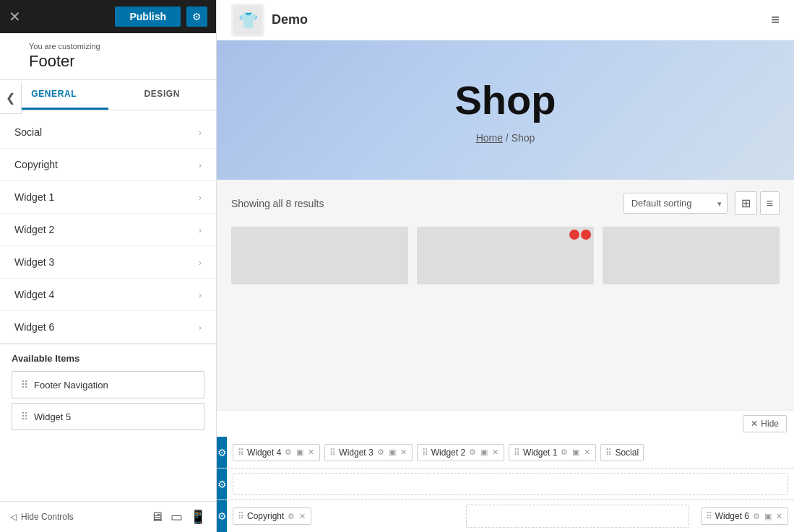 The height and width of the screenshot is (532, 794). I want to click on tablet-view-button: ▭, so click(176, 517).